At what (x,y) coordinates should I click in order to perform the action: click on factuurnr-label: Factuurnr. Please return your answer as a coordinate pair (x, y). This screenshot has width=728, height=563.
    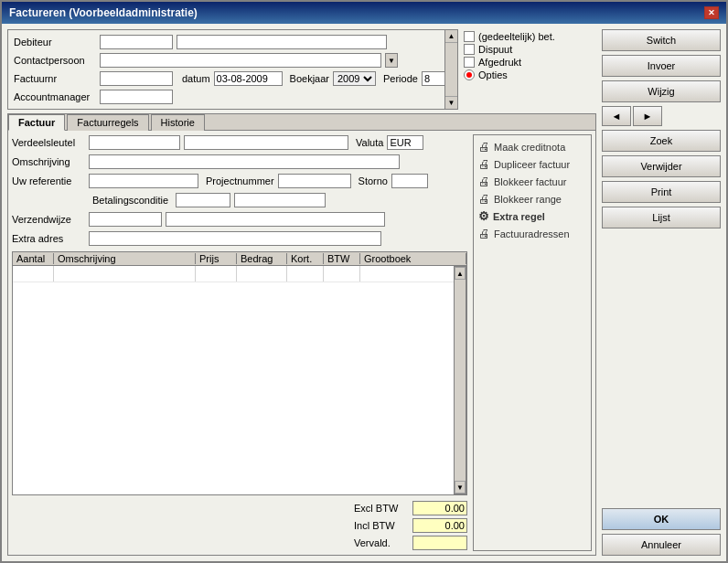
    Looking at the image, I should click on (55, 79).